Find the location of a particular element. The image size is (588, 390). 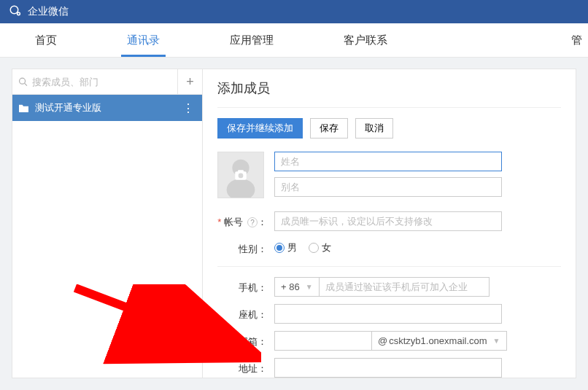

phone-input is located at coordinates (404, 287).